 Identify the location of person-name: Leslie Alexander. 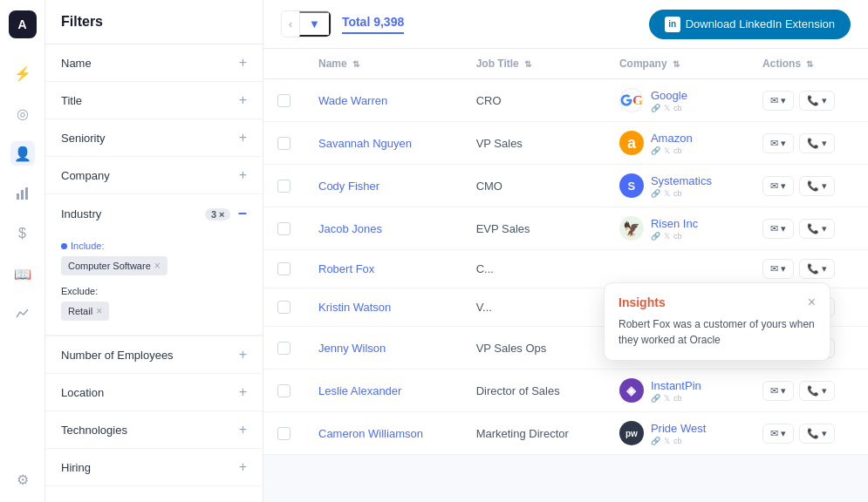
(359, 390).